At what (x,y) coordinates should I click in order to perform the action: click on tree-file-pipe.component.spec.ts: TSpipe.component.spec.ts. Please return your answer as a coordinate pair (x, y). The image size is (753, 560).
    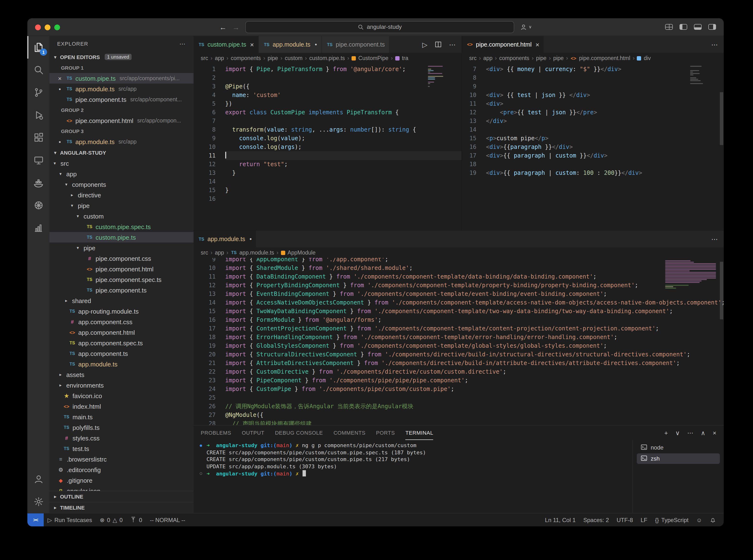
    Looking at the image, I should click on (121, 279).